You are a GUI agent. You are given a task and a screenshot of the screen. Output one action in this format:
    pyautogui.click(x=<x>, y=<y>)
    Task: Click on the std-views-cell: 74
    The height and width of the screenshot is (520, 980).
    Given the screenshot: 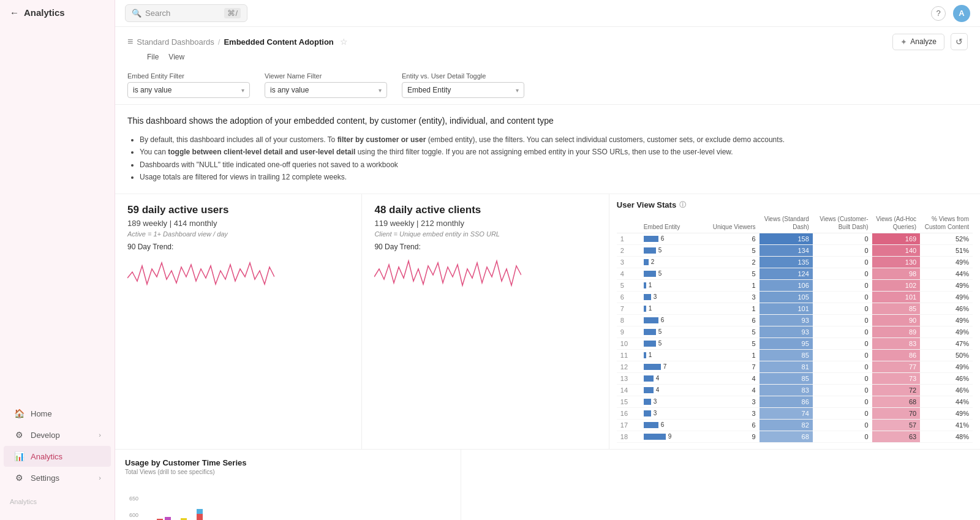 What is the action you would take?
    pyautogui.click(x=786, y=413)
    